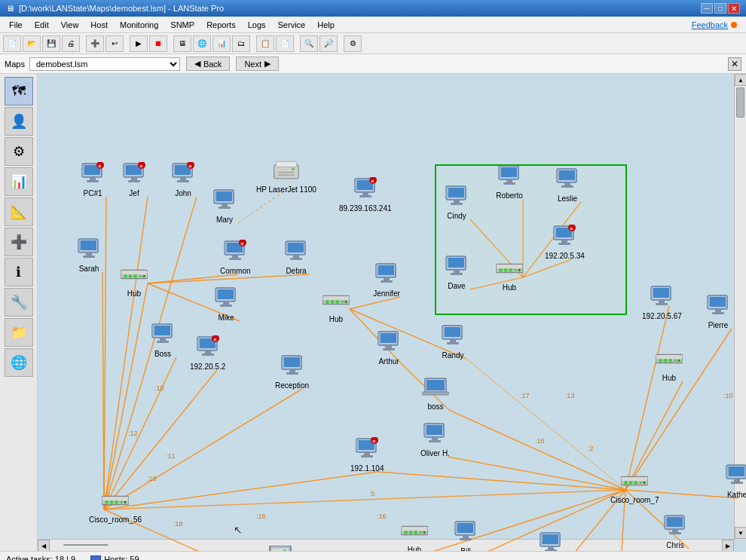  What do you see at coordinates (365, 194) in the screenshot?
I see `node-ip1: × 89.239.163.241` at bounding box center [365, 194].